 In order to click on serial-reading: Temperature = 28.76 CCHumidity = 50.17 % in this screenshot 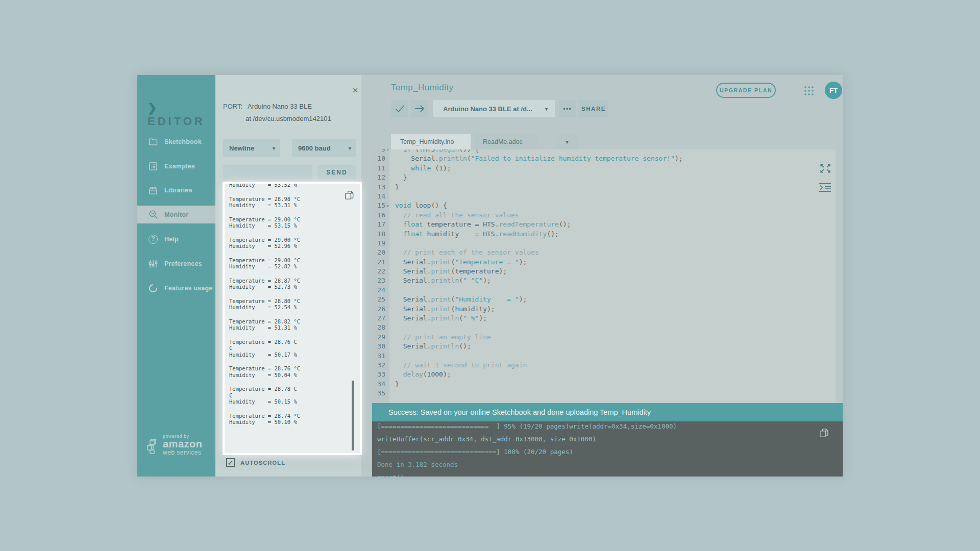, I will do `click(264, 348)`.